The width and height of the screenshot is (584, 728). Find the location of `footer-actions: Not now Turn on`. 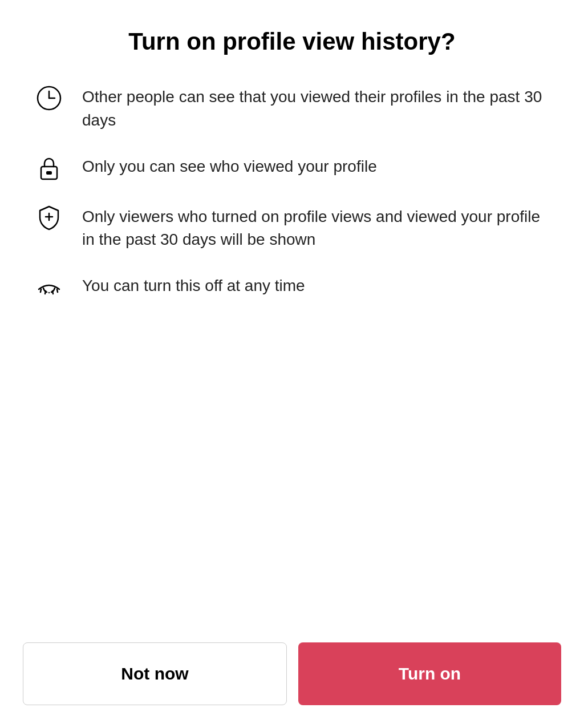

footer-actions: Not now Turn on is located at coordinates (292, 678).